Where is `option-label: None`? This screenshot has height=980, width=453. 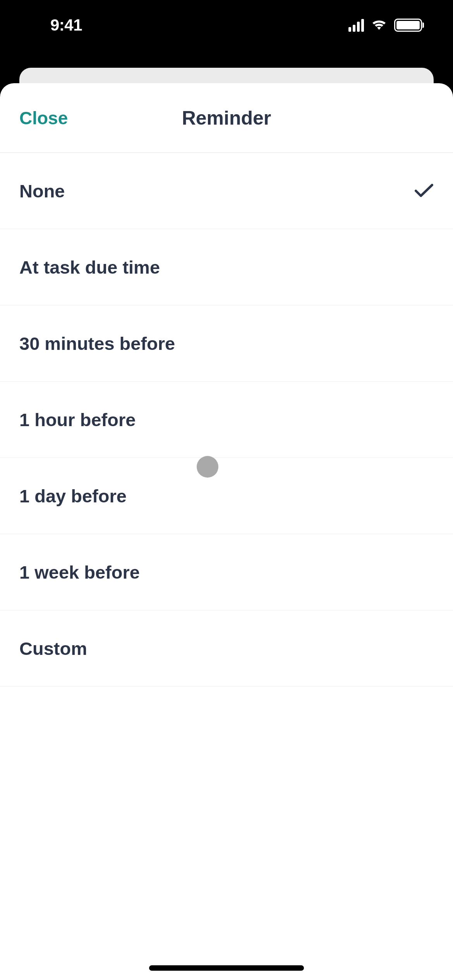
option-label: None is located at coordinates (42, 191).